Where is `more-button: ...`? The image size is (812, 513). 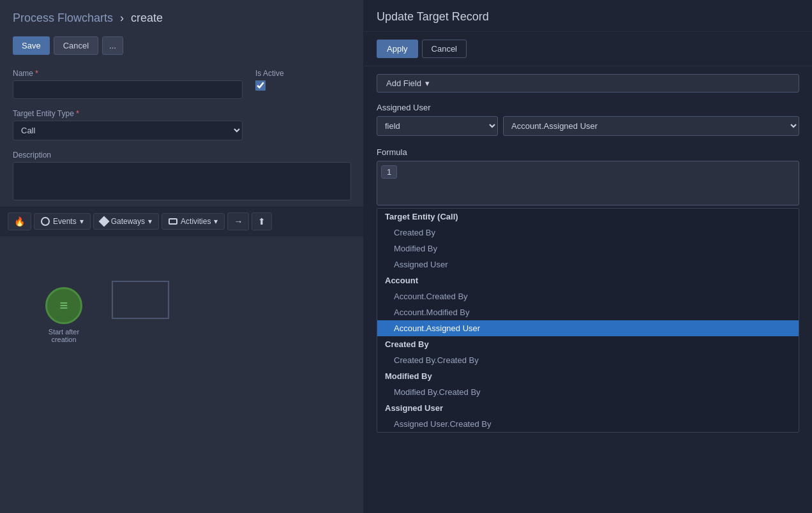 more-button: ... is located at coordinates (112, 46).